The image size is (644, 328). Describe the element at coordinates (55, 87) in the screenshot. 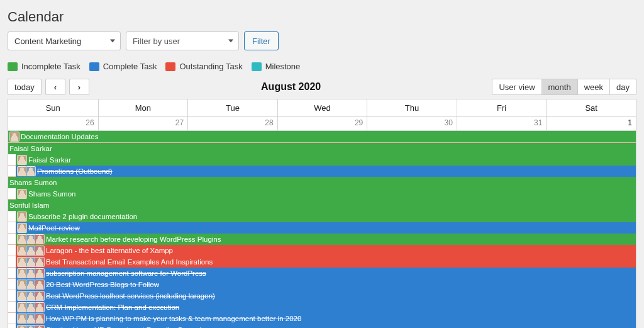

I see `prev-button: ‹` at that location.